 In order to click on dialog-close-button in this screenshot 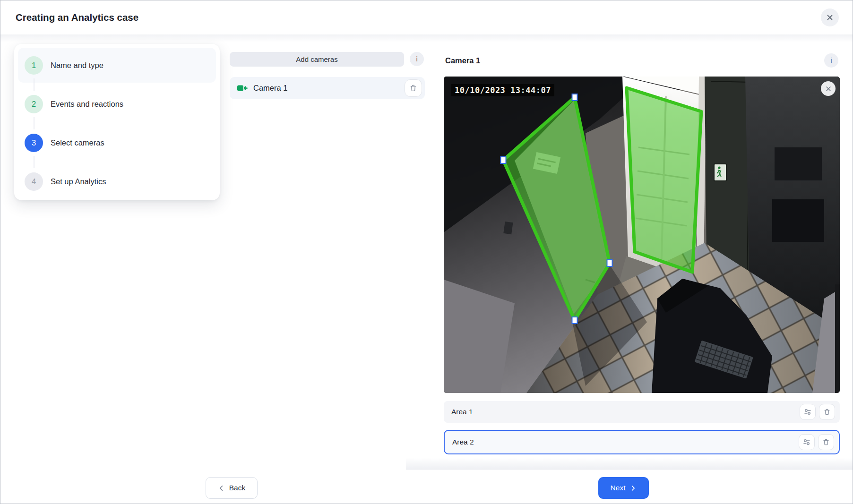, I will do `click(830, 17)`.